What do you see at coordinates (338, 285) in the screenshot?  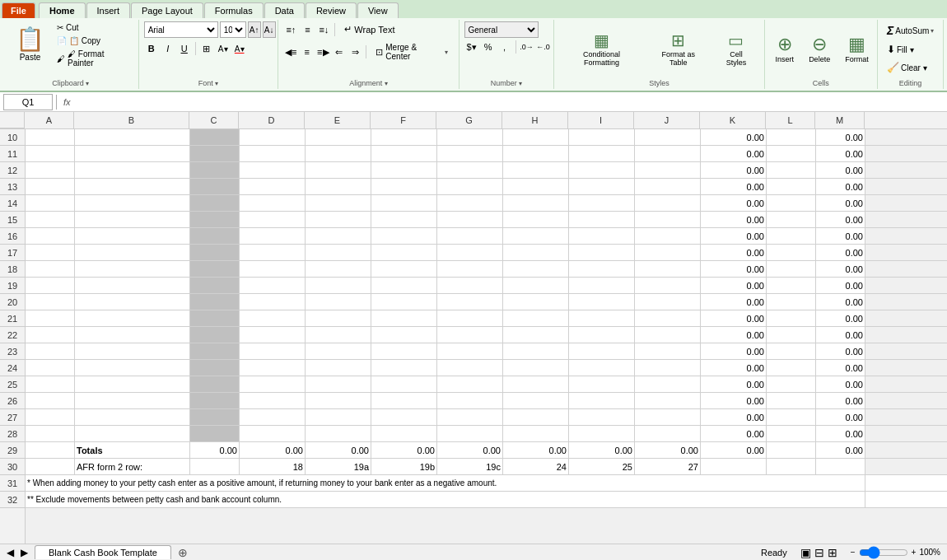 I see `cell-E19` at bounding box center [338, 285].